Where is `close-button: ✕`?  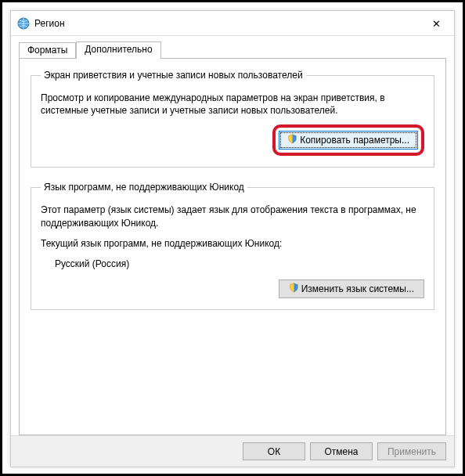 close-button: ✕ is located at coordinates (437, 23).